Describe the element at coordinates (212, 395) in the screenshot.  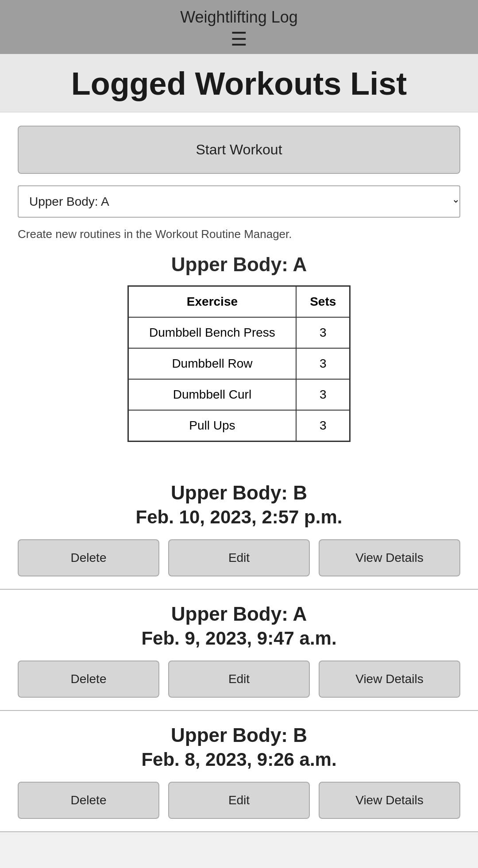
I see `exercise-name: Dumbbell Curl` at that location.